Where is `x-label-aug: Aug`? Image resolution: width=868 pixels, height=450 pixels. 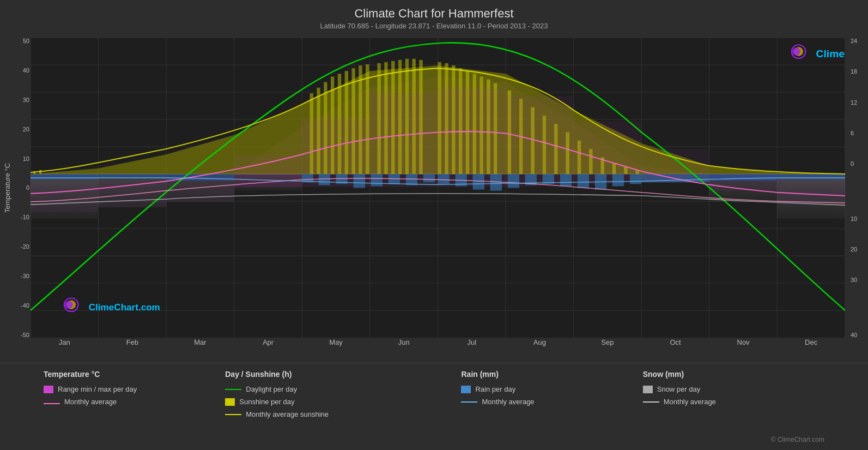
x-label-aug: Aug is located at coordinates (539, 349).